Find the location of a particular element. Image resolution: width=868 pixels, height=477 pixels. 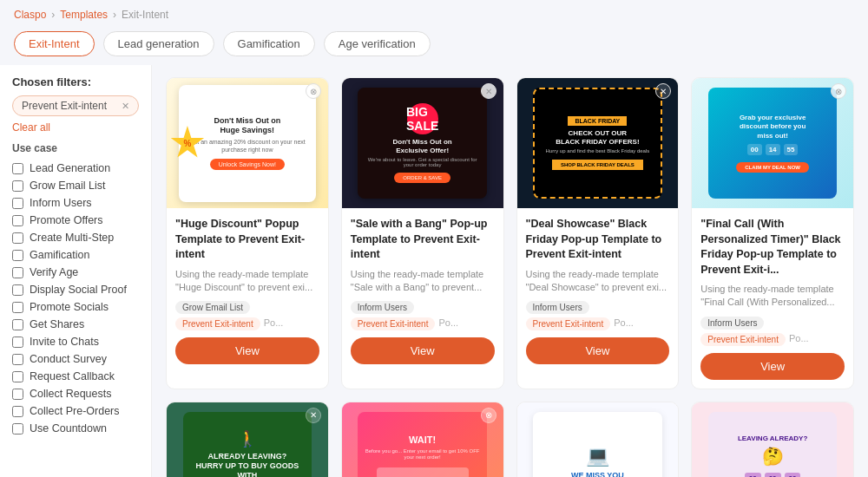

card-2: BIGSALE Don't Miss Out onExclusive Offer… is located at coordinates (423, 233).